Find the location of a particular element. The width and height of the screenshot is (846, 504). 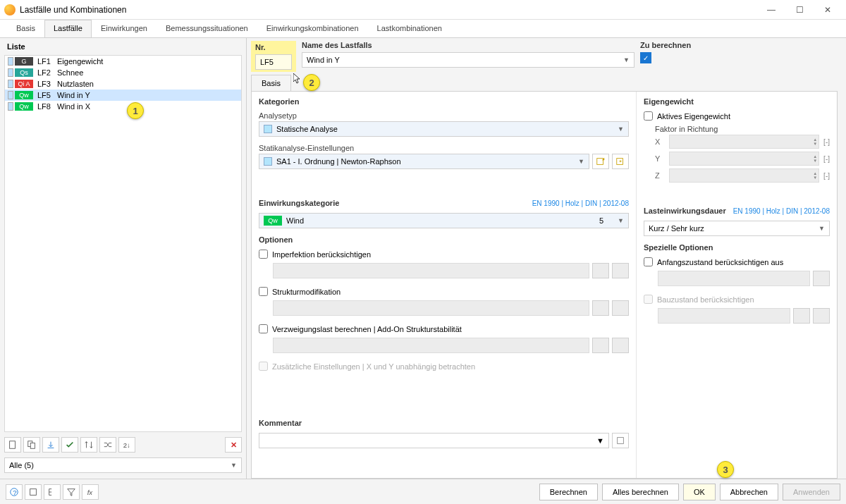

duration-title-row: Lasteinwirkungsdauer EN 1990 | Holz | DI… is located at coordinates (737, 211).